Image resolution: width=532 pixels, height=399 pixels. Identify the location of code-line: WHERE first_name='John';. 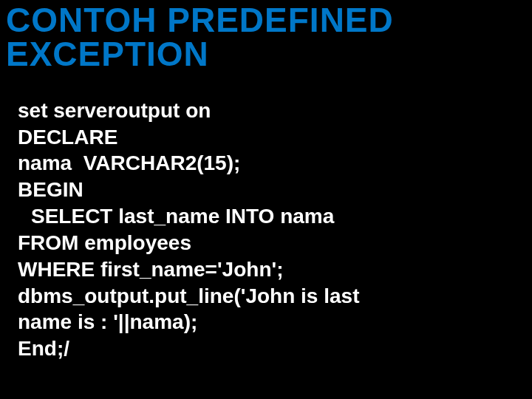
(151, 269).